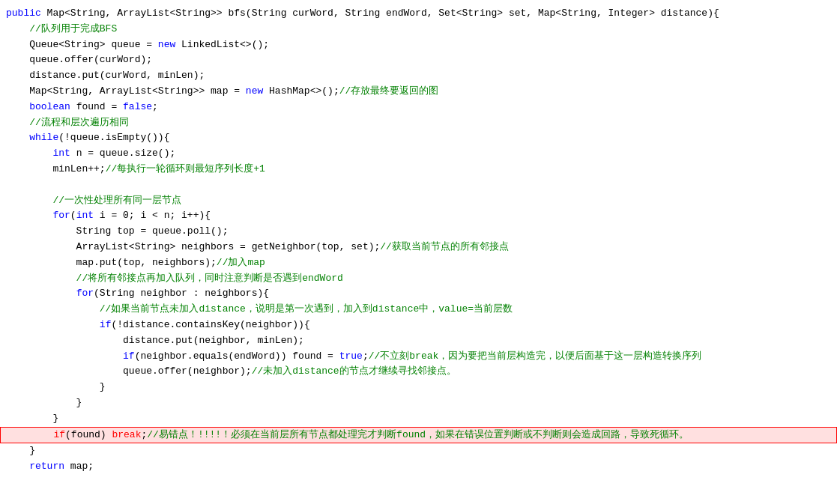 This screenshot has width=837, height=504. What do you see at coordinates (155, 341) in the screenshot?
I see `line-content: distance.put(neighbor, minLen);` at bounding box center [155, 341].